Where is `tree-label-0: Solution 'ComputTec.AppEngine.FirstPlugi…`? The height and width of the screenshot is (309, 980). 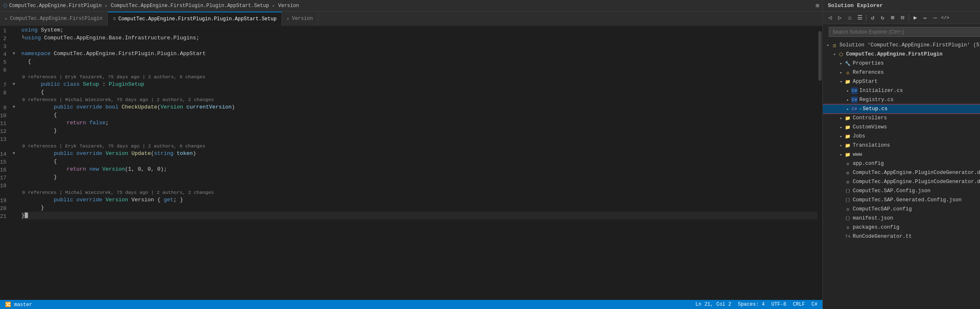 tree-label-0: Solution 'ComputTec.AppEngine.FirstPlugi… is located at coordinates (910, 45).